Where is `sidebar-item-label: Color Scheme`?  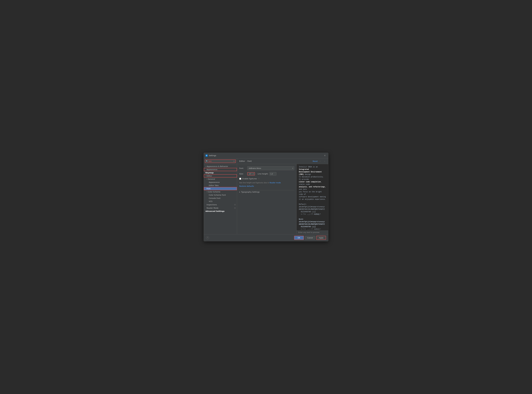
sidebar-item-label: Color Scheme is located at coordinates (214, 192).